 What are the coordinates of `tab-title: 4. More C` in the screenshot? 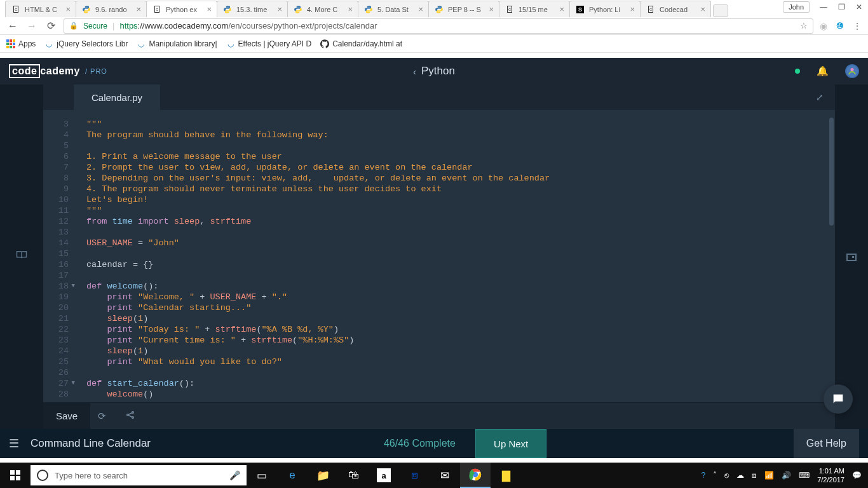 It's located at (326, 10).